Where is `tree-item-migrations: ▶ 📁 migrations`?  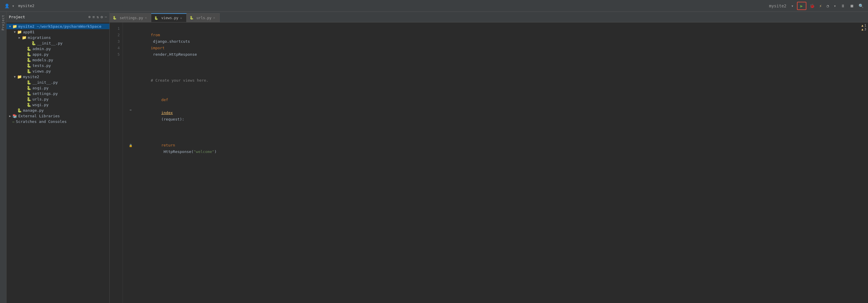
tree-item-migrations: ▶ 📁 migrations is located at coordinates (58, 38).